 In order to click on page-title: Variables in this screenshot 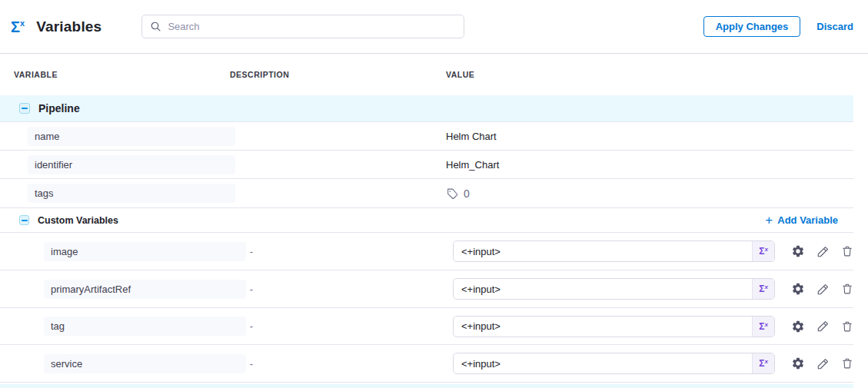, I will do `click(69, 27)`.